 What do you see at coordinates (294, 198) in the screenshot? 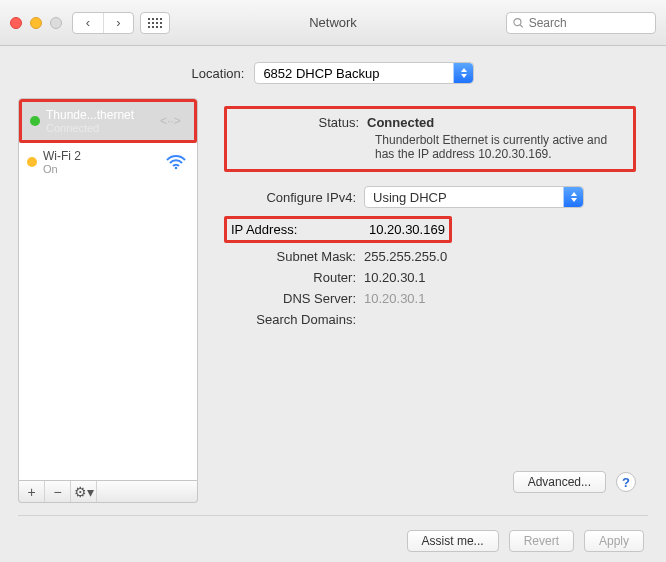
I see `configure-ipv4-label: Configure IPv4:` at bounding box center [294, 198].